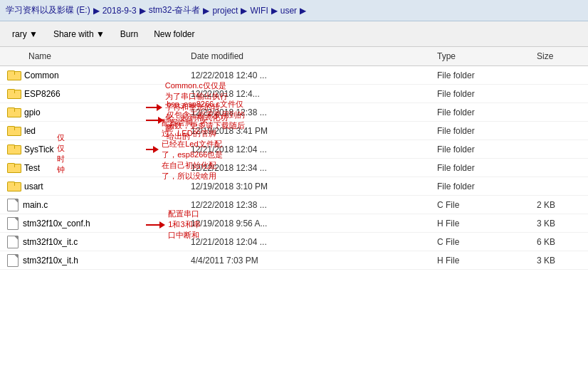  I want to click on library-button: rary ▼, so click(25, 34).